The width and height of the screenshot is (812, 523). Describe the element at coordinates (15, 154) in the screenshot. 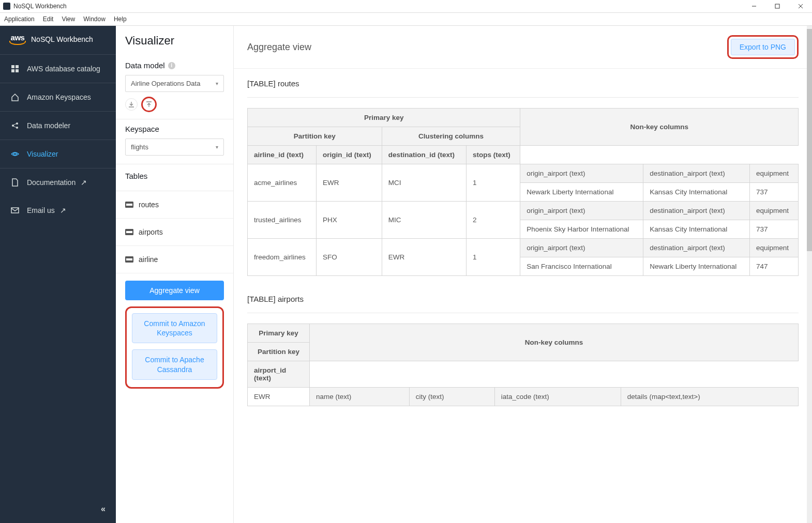

I see `eye-icon` at that location.